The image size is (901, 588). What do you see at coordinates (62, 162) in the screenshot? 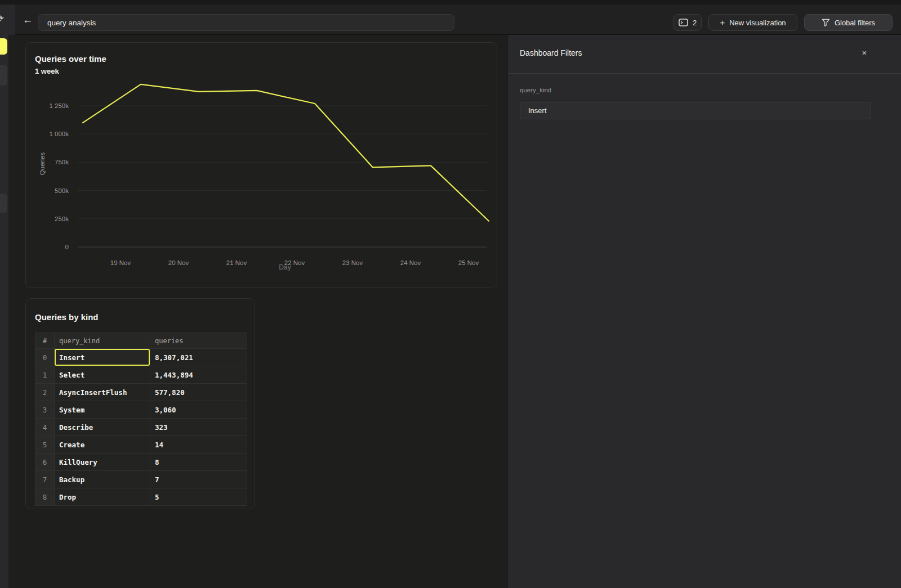
I see `y-tick-label: 750k` at bounding box center [62, 162].